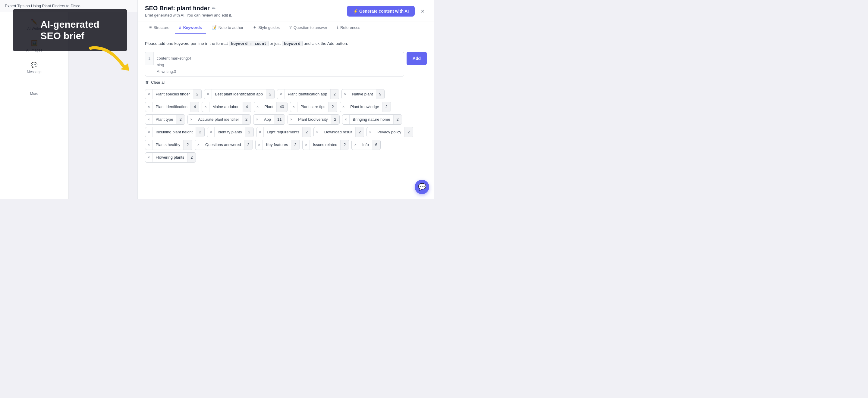 This screenshot has width=868, height=398. What do you see at coordinates (223, 145) in the screenshot?
I see `keyword-label: Questions answered` at bounding box center [223, 145].